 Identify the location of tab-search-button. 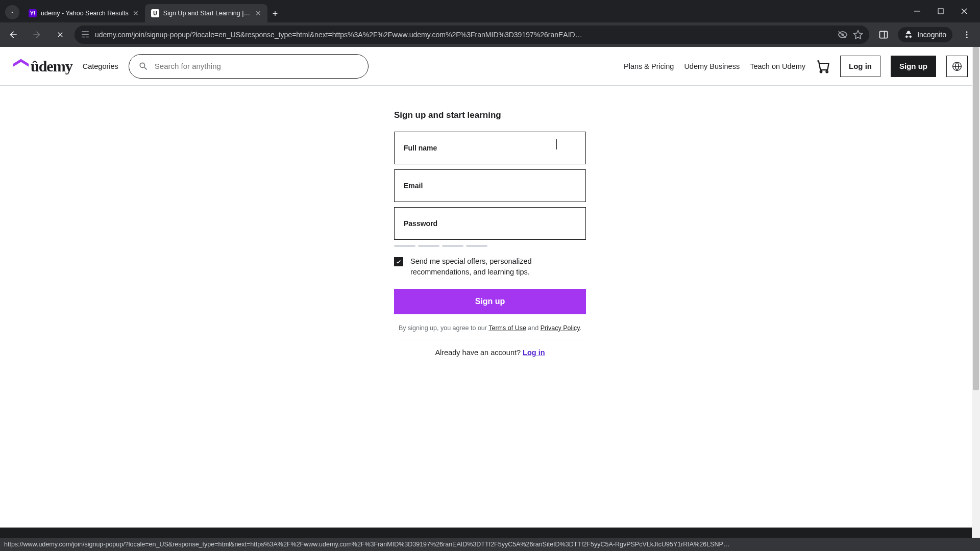
(12, 12).